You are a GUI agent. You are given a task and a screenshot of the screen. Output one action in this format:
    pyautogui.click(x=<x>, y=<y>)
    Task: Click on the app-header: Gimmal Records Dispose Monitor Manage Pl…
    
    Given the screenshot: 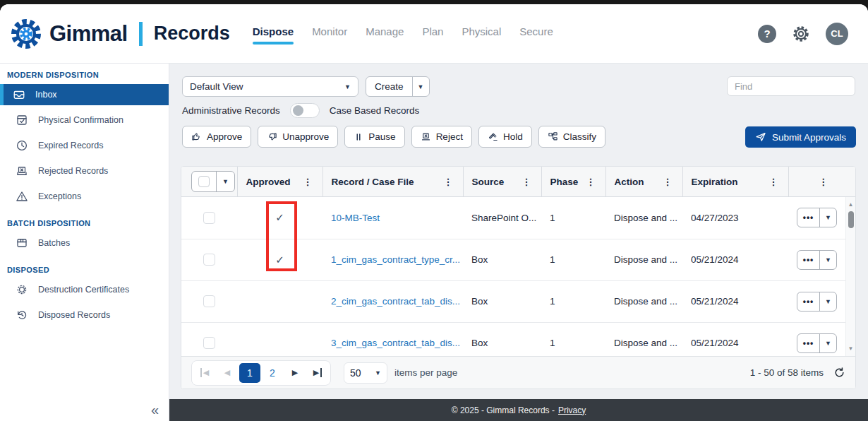 What is the action you would take?
    pyautogui.click(x=434, y=34)
    